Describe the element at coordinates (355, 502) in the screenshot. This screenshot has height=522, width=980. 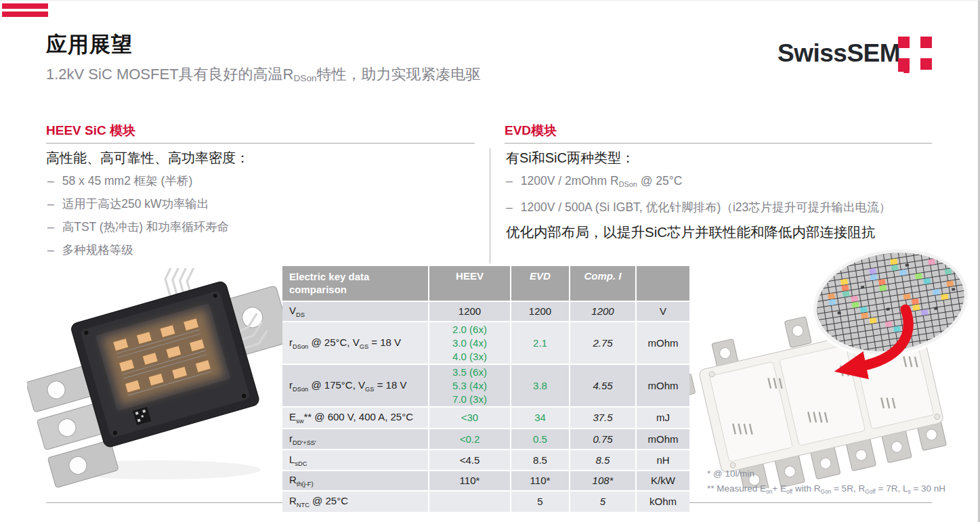
I see `row-label: RNTC @ 25°C` at that location.